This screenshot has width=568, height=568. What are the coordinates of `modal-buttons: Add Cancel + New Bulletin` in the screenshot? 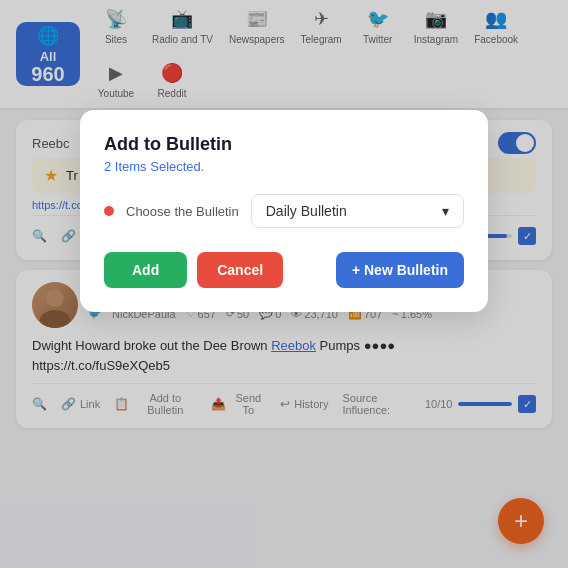 It's located at (284, 270).